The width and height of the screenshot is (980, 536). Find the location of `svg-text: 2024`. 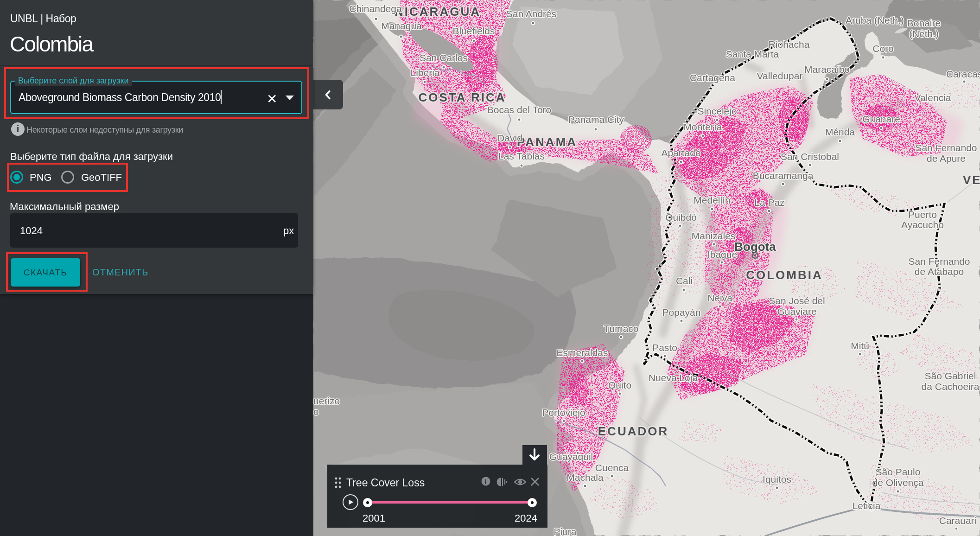

svg-text: 2024 is located at coordinates (526, 518).